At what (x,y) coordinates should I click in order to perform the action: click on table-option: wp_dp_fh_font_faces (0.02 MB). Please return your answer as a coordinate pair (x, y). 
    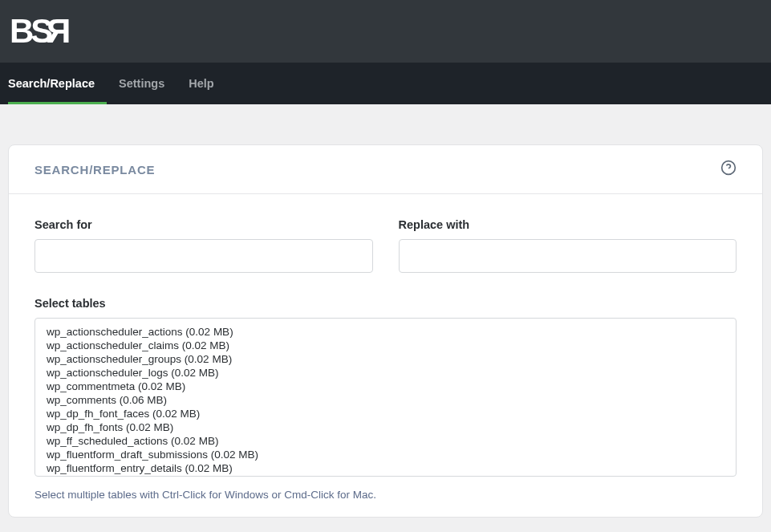
    Looking at the image, I should click on (392, 414).